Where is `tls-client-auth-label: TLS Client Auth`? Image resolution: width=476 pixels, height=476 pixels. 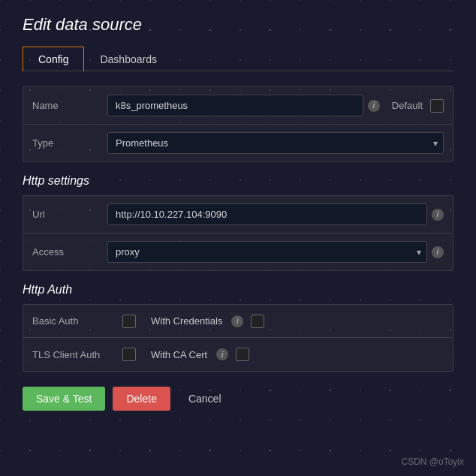
tls-client-auth-label: TLS Client Auth is located at coordinates (77, 354).